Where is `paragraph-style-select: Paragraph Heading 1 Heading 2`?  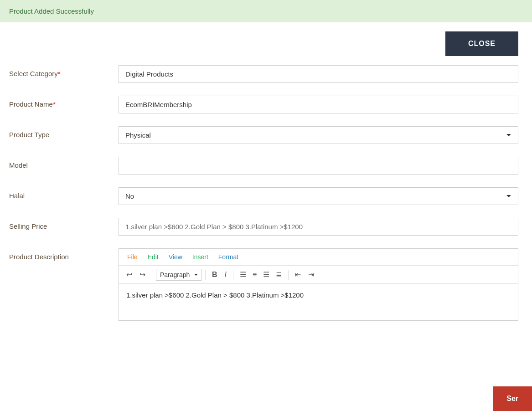
paragraph-style-select: Paragraph Heading 1 Heading 2 is located at coordinates (179, 275).